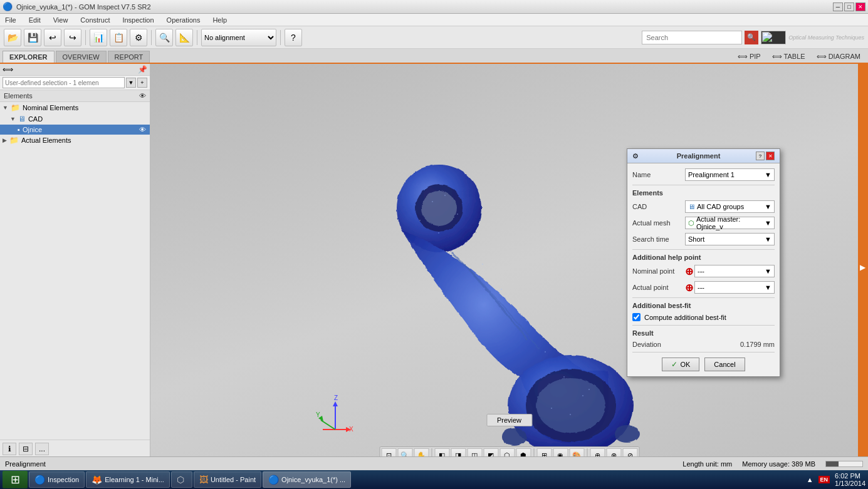 The image size is (868, 489). What do you see at coordinates (15, 108) in the screenshot?
I see `folder-icon: 📁` at bounding box center [15, 108].